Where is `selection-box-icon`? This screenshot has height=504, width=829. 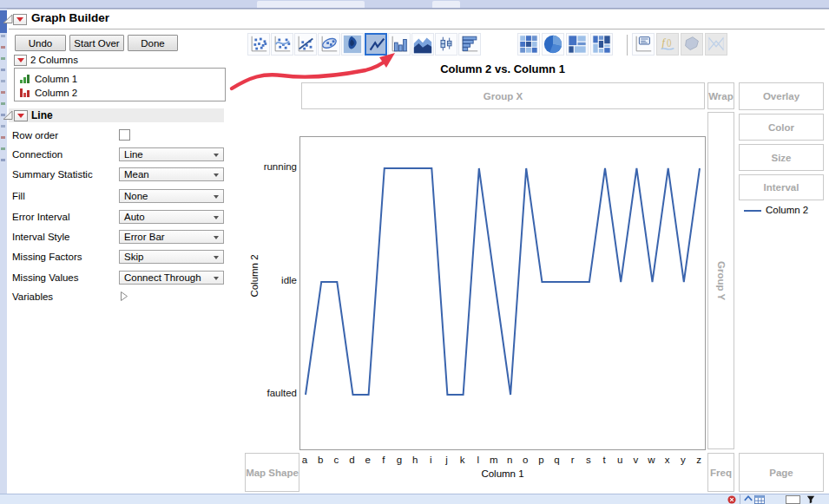 selection-box-icon is located at coordinates (793, 500).